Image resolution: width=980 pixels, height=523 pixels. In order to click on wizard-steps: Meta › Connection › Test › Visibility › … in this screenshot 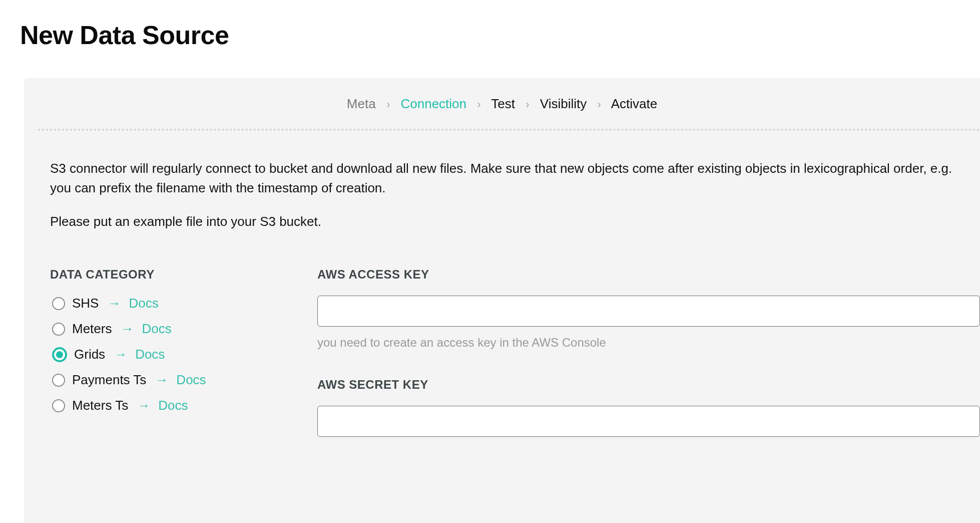, I will do `click(502, 104)`.